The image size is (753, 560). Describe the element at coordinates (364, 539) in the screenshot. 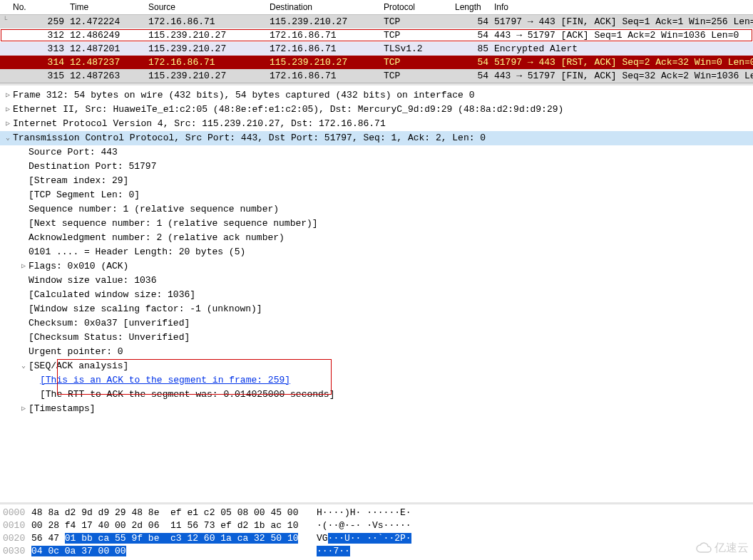

I see `hex-ascii: VG···U·· ··`··2P·` at that location.